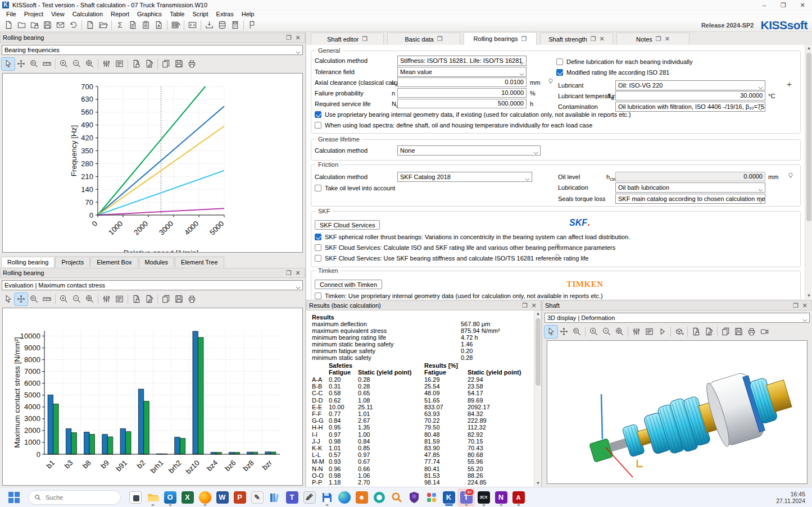 The image size is (812, 507). What do you see at coordinates (690, 199) in the screenshot?
I see `seals-torque-loss-select: SKF main catalog according to chosen cal…` at bounding box center [690, 199].